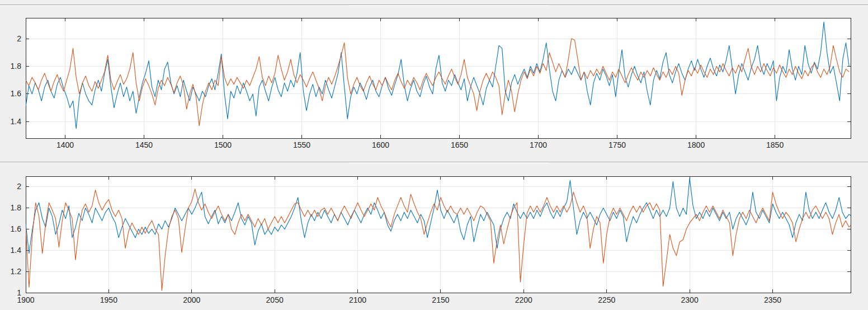 The height and width of the screenshot is (310, 868). I want to click on x-tick-label: 1950, so click(108, 300).